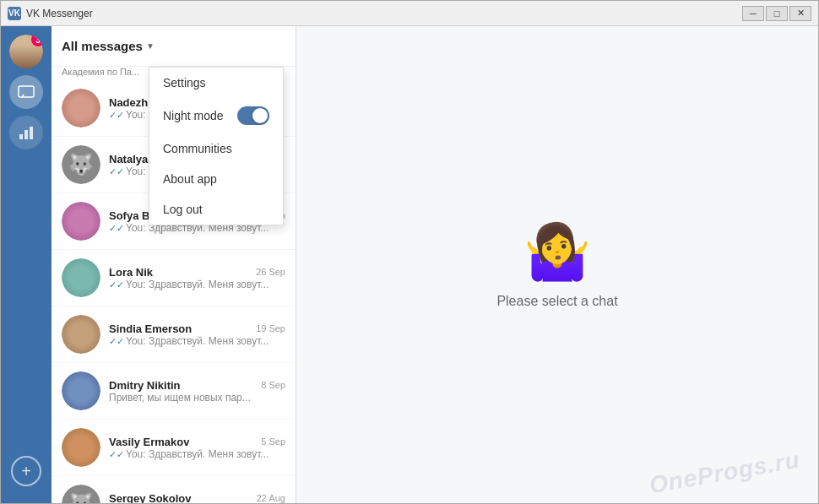 The image size is (819, 504). Describe the element at coordinates (216, 83) in the screenshot. I see `settings-menu-item: Settings` at that location.